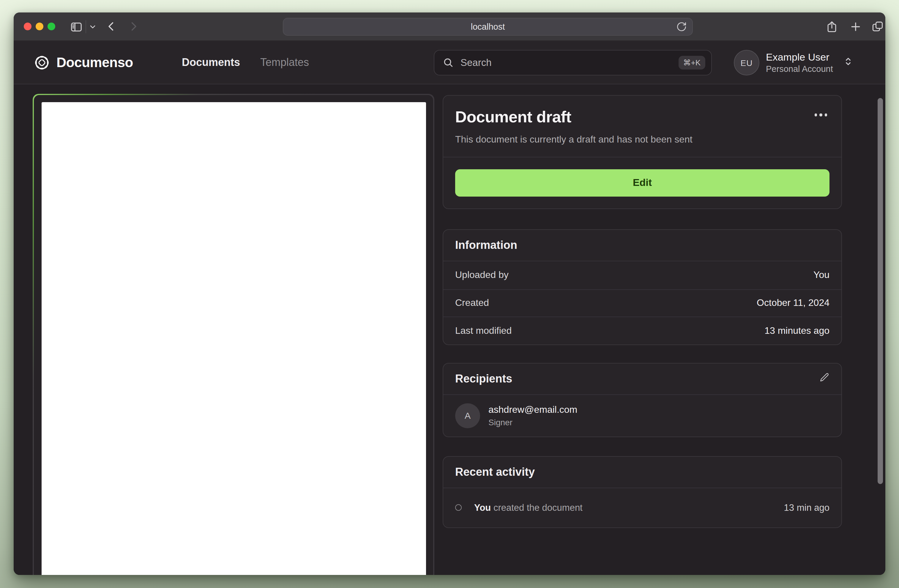 The width and height of the screenshot is (899, 588). I want to click on app-header: Documenso Documents Templates Search ⌘+K…, so click(450, 63).